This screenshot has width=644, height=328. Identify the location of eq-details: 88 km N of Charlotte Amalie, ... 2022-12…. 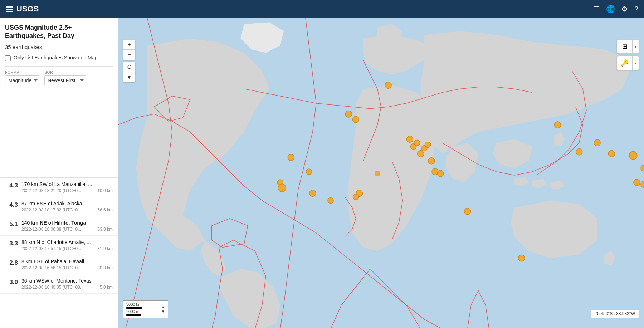
(67, 245).